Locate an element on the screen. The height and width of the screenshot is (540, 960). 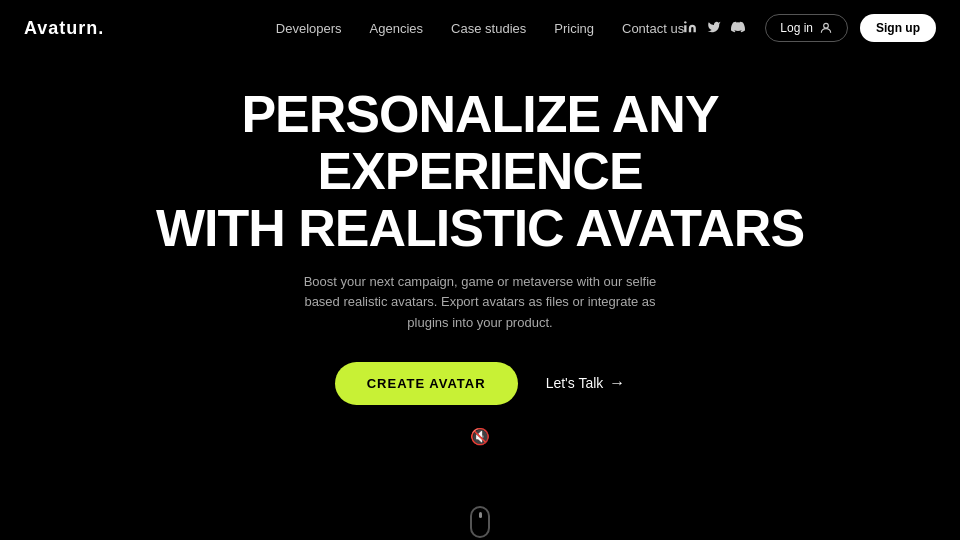
arrow-icon: → is located at coordinates (617, 383).